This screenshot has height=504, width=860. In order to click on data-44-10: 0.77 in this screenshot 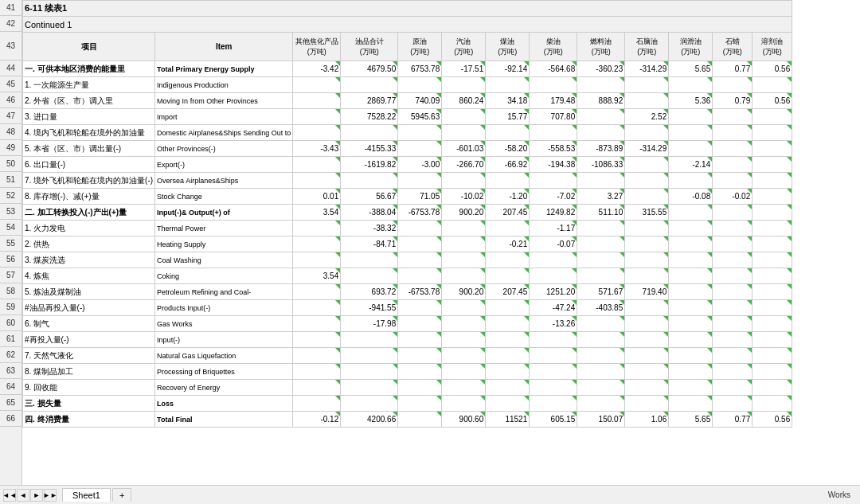, I will do `click(733, 69)`.